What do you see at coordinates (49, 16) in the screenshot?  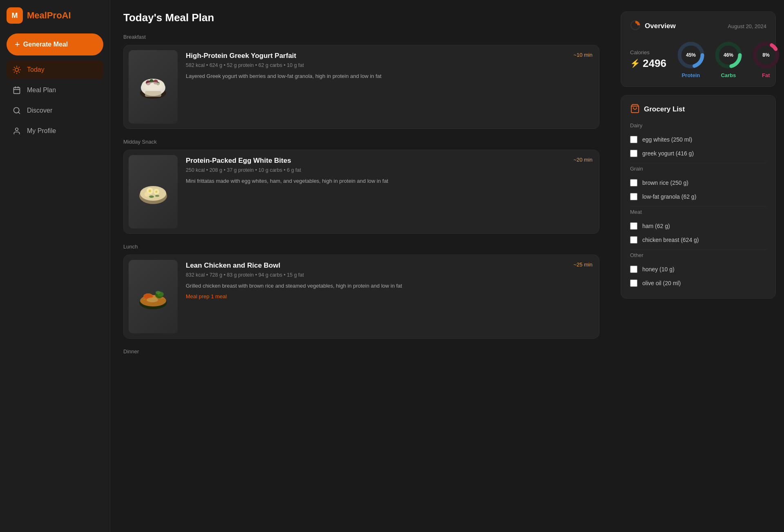 I see `app-name: MealProAI` at bounding box center [49, 16].